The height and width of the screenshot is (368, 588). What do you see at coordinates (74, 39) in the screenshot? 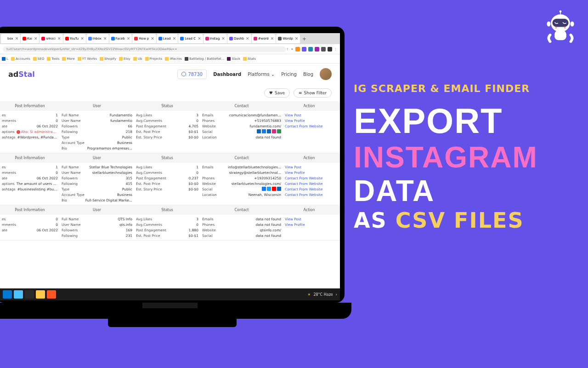
I see `browser-tab: YouTu✕` at bounding box center [74, 39].